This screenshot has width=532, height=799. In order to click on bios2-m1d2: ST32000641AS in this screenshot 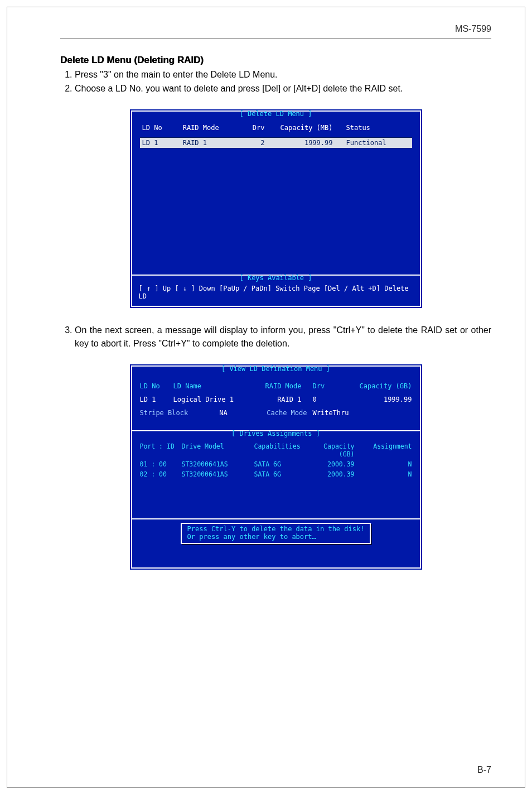, I will do `click(218, 464)`.